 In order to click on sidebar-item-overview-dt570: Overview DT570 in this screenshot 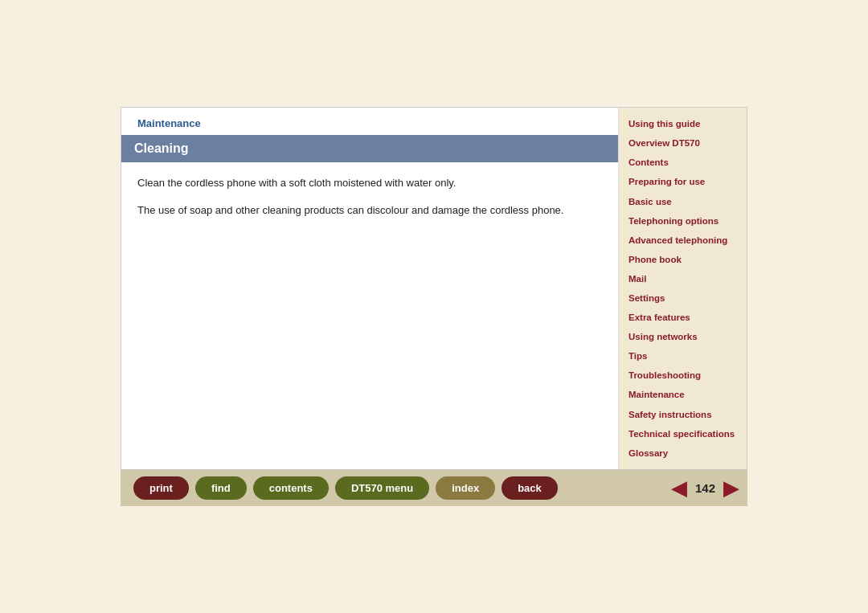, I will do `click(683, 143)`.